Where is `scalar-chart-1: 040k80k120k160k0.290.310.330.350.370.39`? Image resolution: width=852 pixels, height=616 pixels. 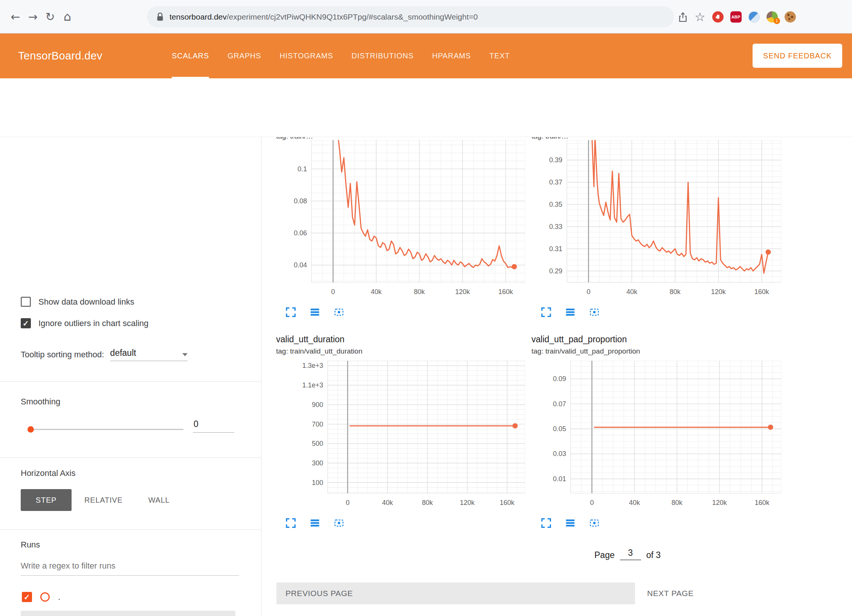 scalar-chart-1: 040k80k120k160k0.290.310.330.350.370.39 is located at coordinates (657, 221).